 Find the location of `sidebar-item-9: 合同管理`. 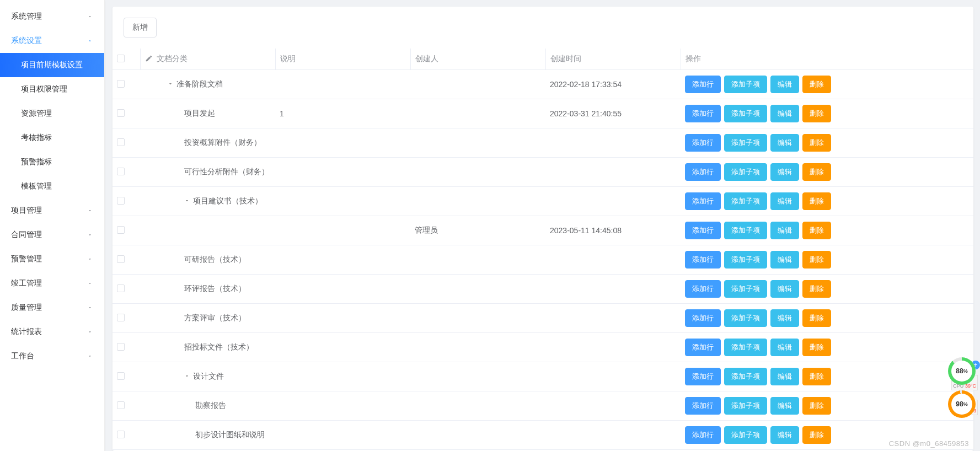

sidebar-item-9: 合同管理 is located at coordinates (52, 235).